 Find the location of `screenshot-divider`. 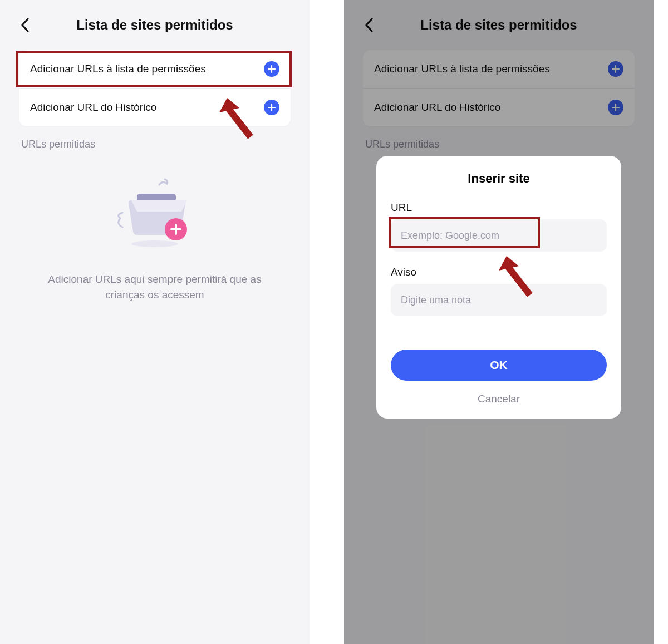

screenshot-divider is located at coordinates (326, 322).